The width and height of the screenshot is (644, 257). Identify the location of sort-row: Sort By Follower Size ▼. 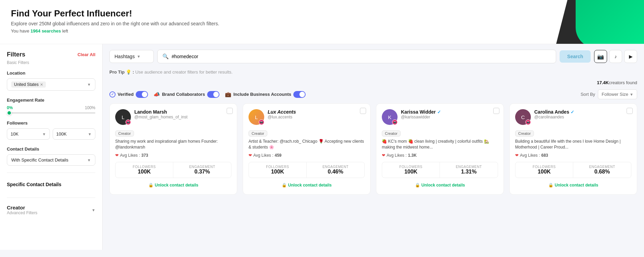
(609, 94).